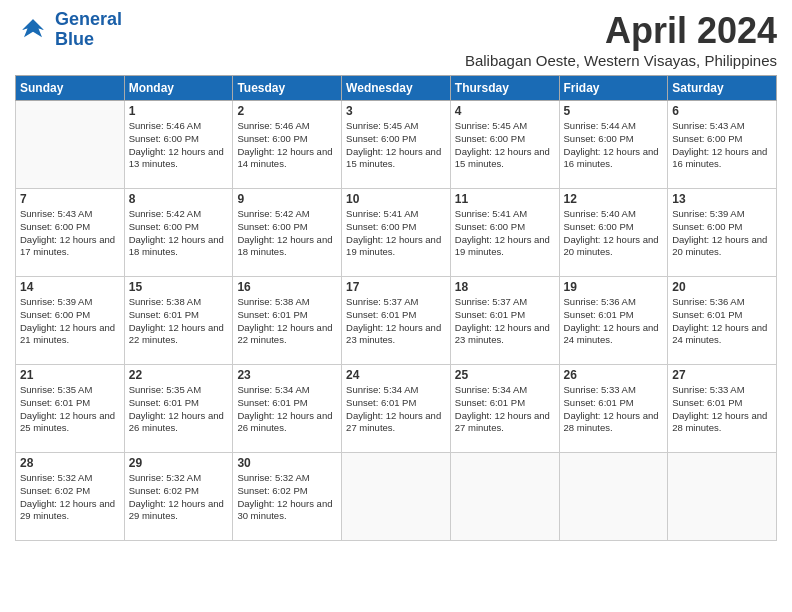 This screenshot has height=612, width=792. Describe the element at coordinates (287, 199) in the screenshot. I see `day-number: 9` at that location.